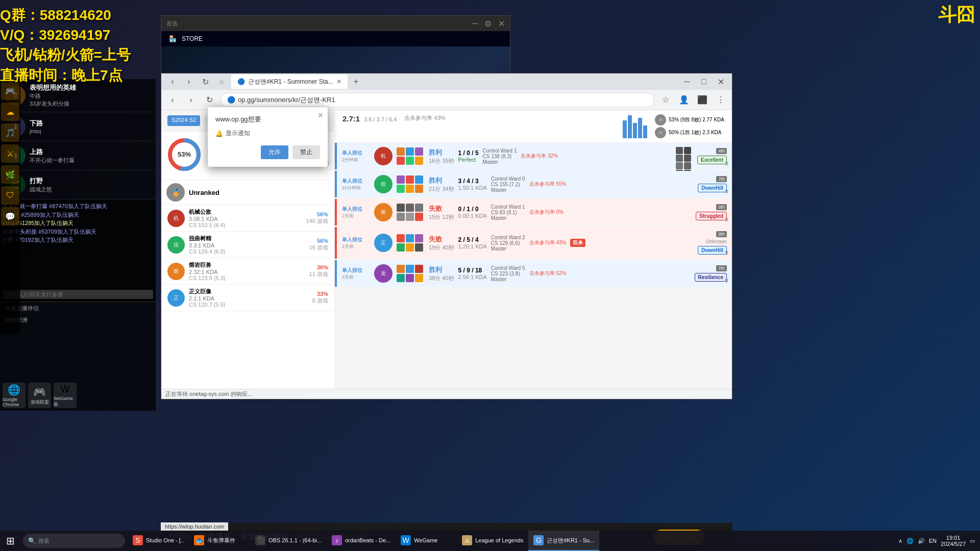 This screenshot has height=551, width=980. I want to click on champ-row-3: 熔 熔岩巨兽 2.32:1 KDA CS 123.9 (5.3) 36% 11 …, so click(248, 271).